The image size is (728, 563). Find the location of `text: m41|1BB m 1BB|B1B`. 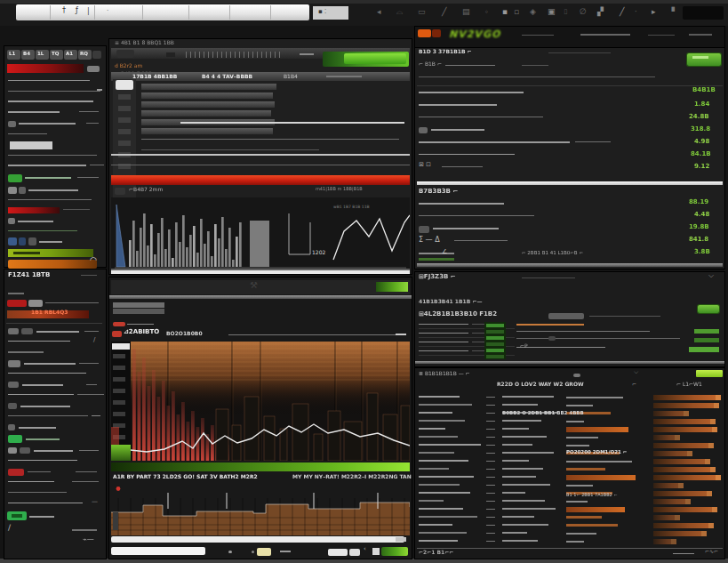

text: m41|1BB m 1BB|B1B is located at coordinates (340, 189).